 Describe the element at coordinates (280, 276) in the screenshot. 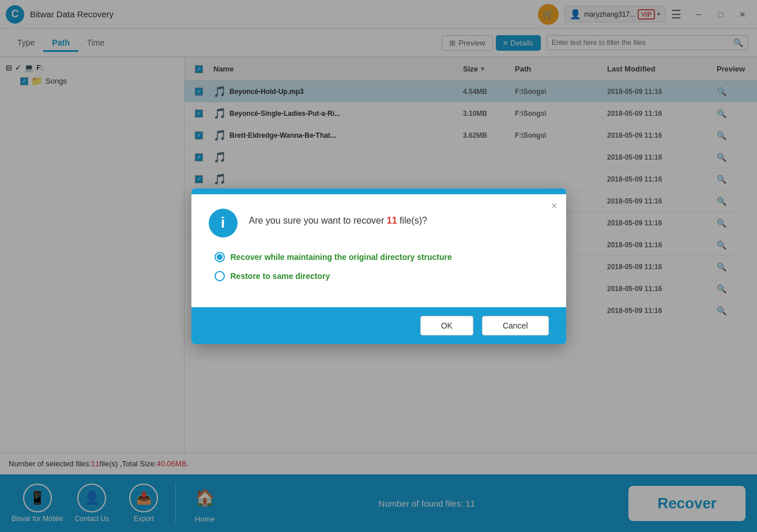

I see `radio-2-label: Restore to same directory` at that location.